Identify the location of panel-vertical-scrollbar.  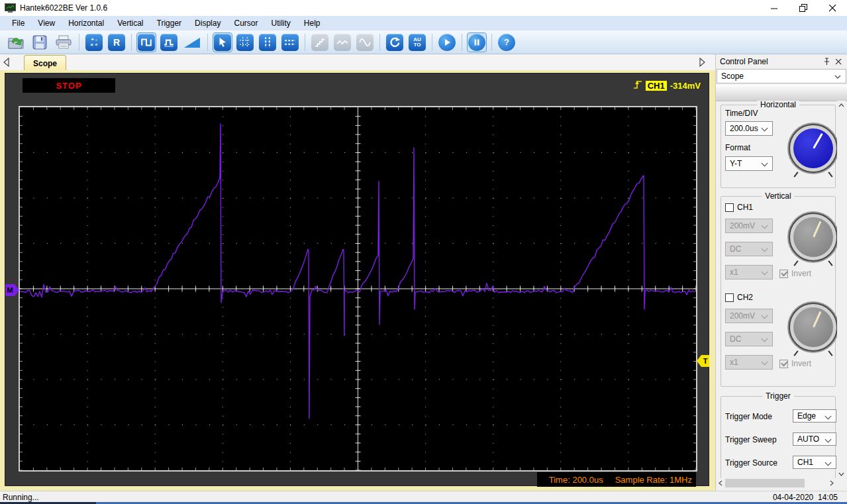
(841, 289).